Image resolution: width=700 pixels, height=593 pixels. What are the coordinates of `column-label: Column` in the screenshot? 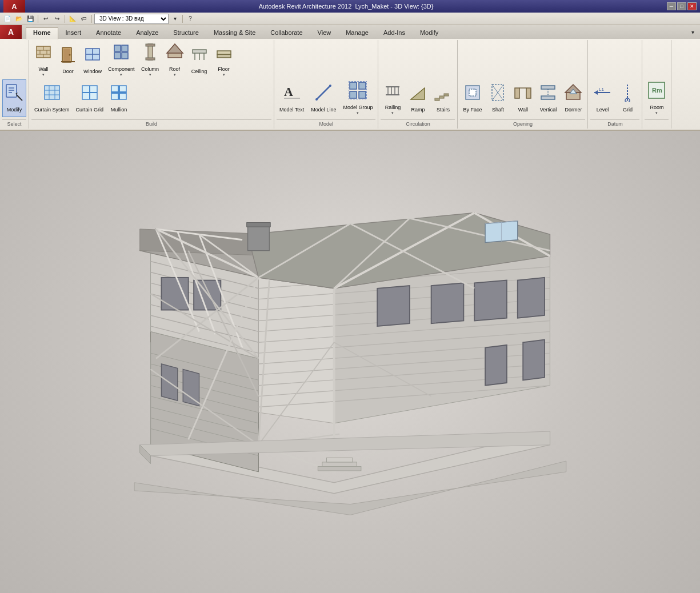 It's located at (150, 70).